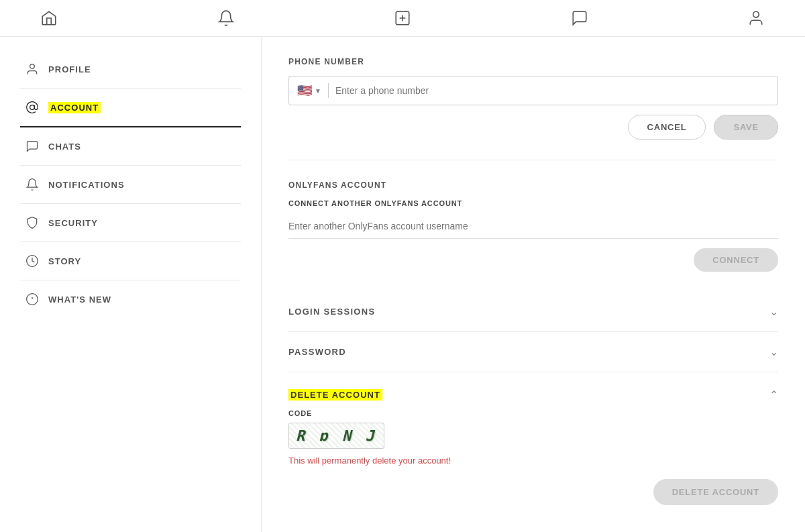  I want to click on messages-nav-button, so click(580, 18).